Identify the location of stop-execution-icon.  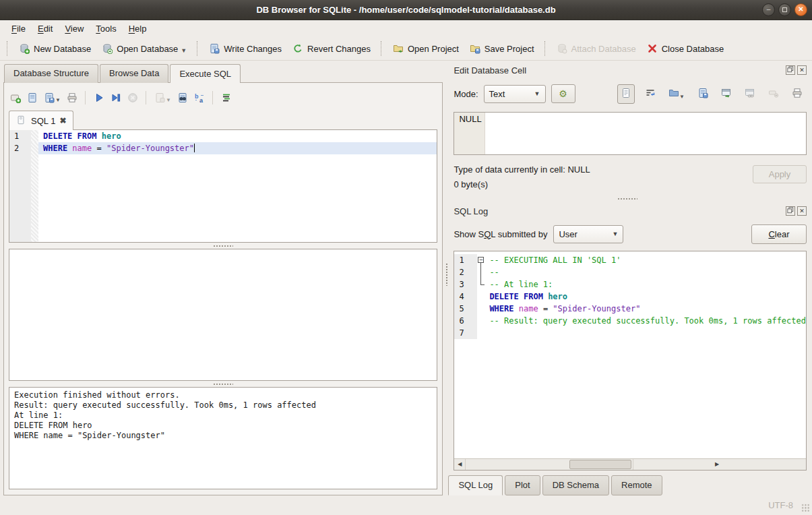
(133, 98).